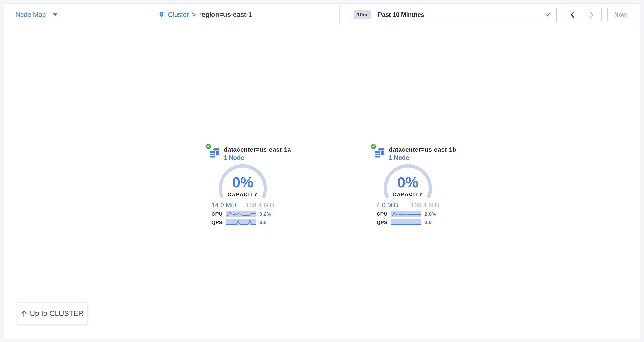  What do you see at coordinates (430, 214) in the screenshot?
I see `cpu-value: 2.6%` at bounding box center [430, 214].